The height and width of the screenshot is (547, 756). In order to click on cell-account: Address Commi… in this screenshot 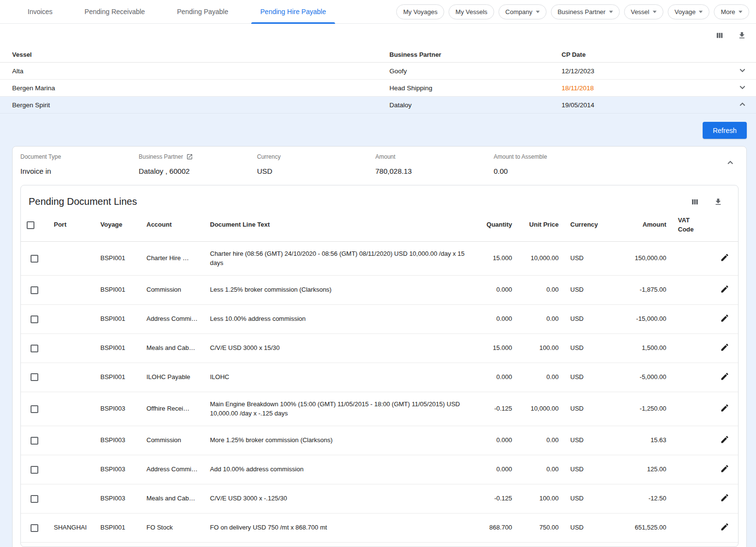, I will do `click(173, 319)`.